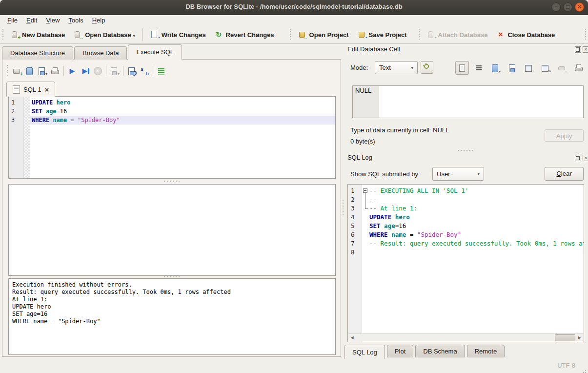 Image resolution: width=588 pixels, height=373 pixels. What do you see at coordinates (30, 71) in the screenshot?
I see `open-sql-file-icon` at bounding box center [30, 71].